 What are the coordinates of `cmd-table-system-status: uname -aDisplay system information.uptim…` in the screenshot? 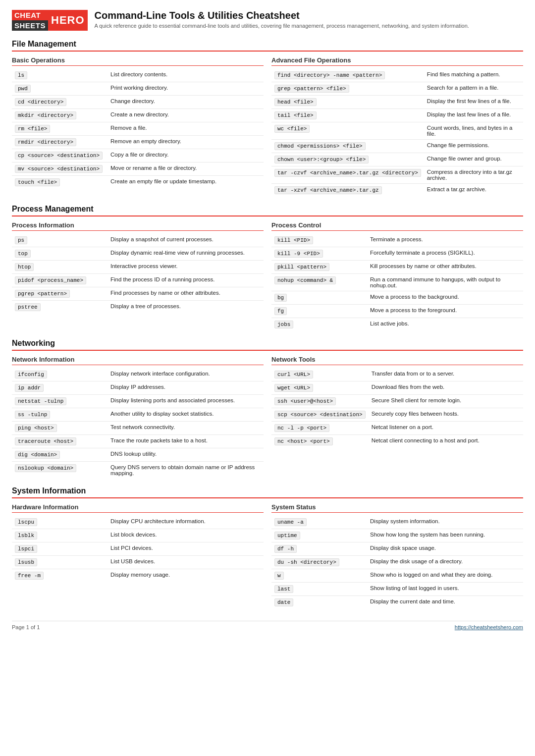 It's located at (397, 562).